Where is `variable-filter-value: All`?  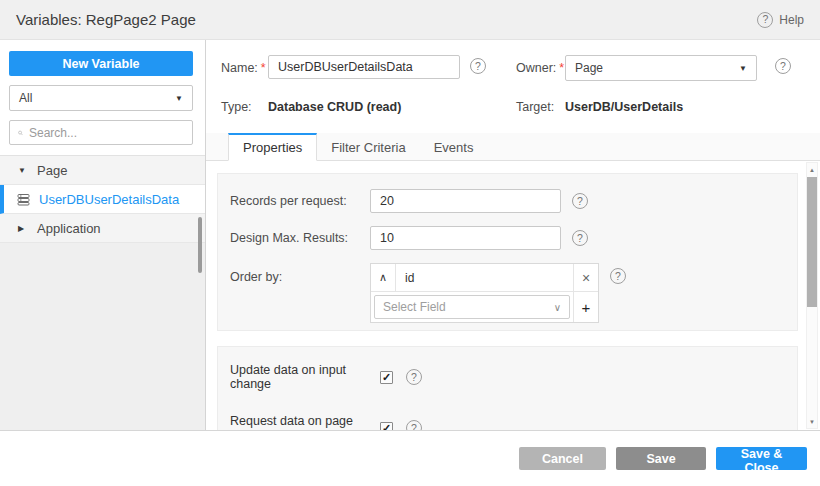
variable-filter-value: All is located at coordinates (26, 98).